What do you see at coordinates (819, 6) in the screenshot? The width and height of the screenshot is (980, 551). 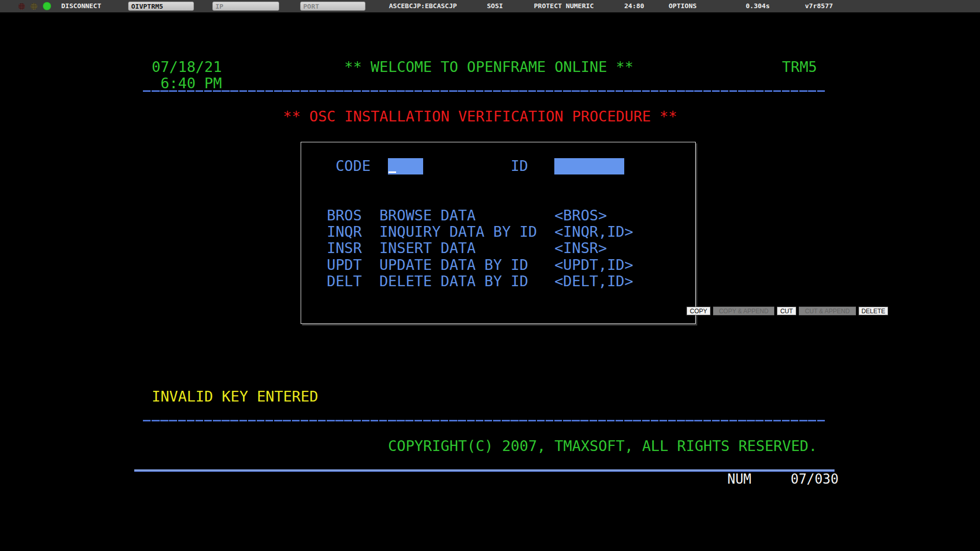 I see `version-label: v7r8577` at bounding box center [819, 6].